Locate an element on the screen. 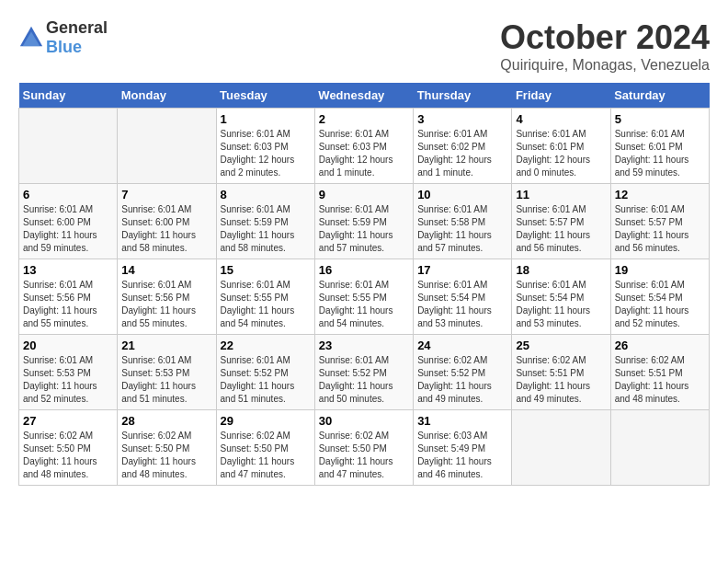 This screenshot has height=563, width=728. calendar-cell: 31Sunrise: 6:03 AMSunset: 5:49 PMDayligh… is located at coordinates (463, 448).